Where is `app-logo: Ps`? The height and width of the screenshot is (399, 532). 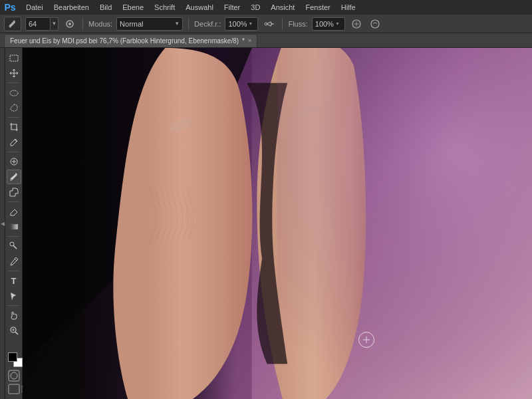
app-logo: Ps is located at coordinates (10, 7).